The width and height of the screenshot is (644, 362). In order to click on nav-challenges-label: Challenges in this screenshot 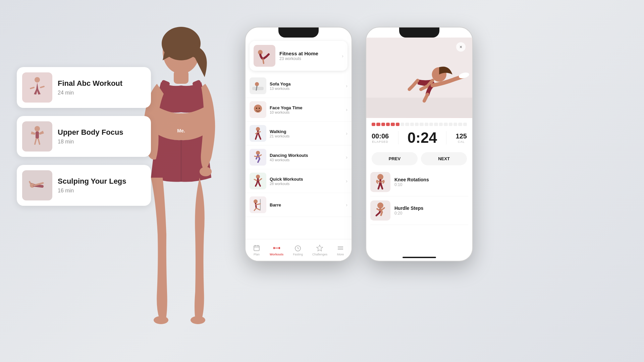, I will do `click(320, 254)`.